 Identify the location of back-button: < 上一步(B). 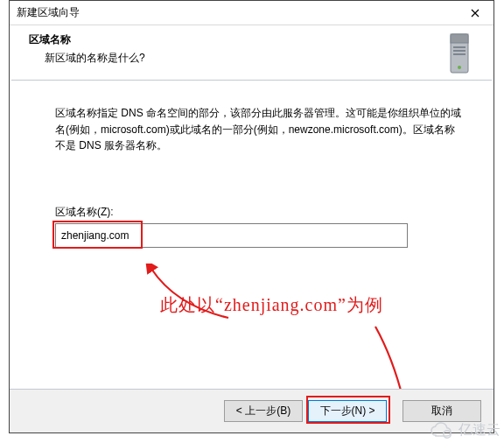
(263, 411).